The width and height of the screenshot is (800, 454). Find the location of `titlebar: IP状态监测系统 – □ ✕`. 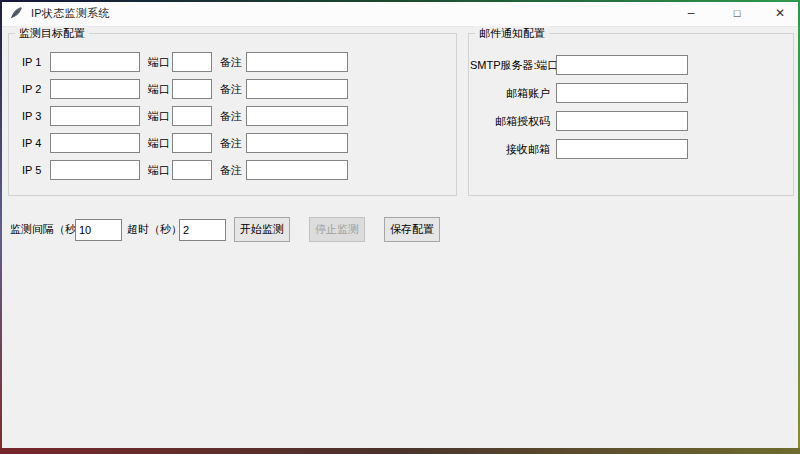

titlebar: IP状态监测系统 – □ ✕ is located at coordinates (400, 14).